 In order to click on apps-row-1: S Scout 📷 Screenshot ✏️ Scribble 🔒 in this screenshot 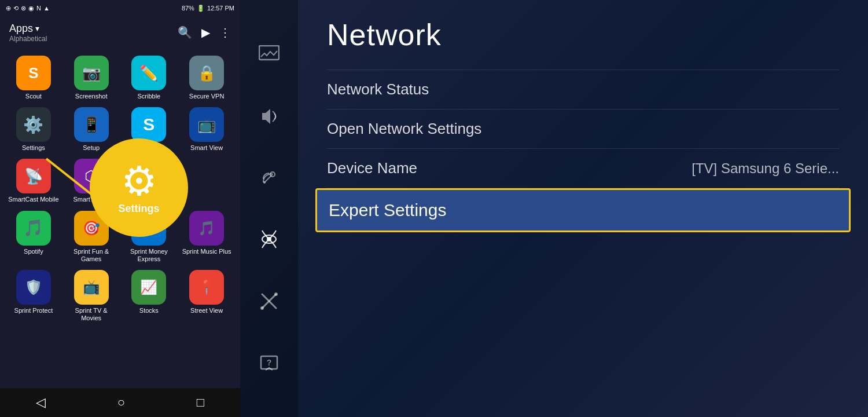, I will do `click(120, 78)`.